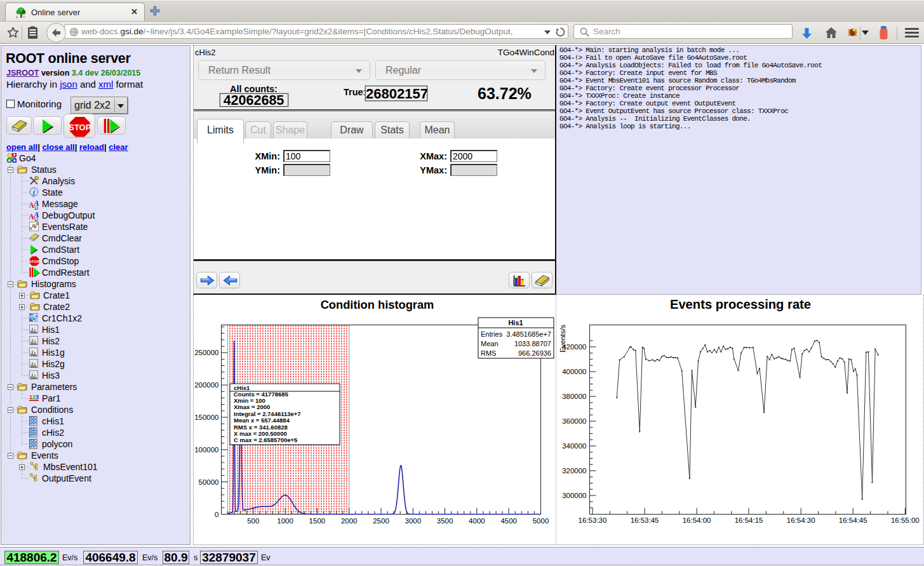 Image resolution: width=924 pixels, height=566 pixels. Describe the element at coordinates (488, 353) in the screenshot. I see `svg-text: RMS` at that location.